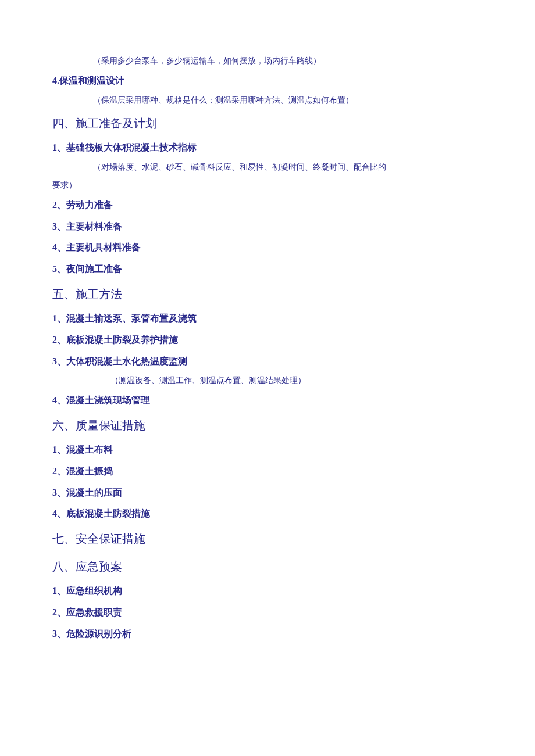 This screenshot has height=756, width=535. Describe the element at coordinates (268, 450) in the screenshot. I see `sec6-item-1: 1、混凝土布料` at that location.